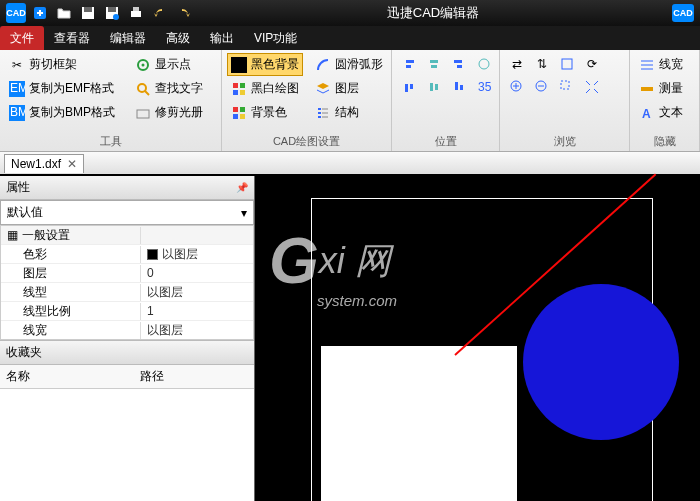 This screenshot has height=501, width=700. What do you see at coordinates (22, 38) in the screenshot?
I see `menu-file: 文件` at bounding box center [22, 38].